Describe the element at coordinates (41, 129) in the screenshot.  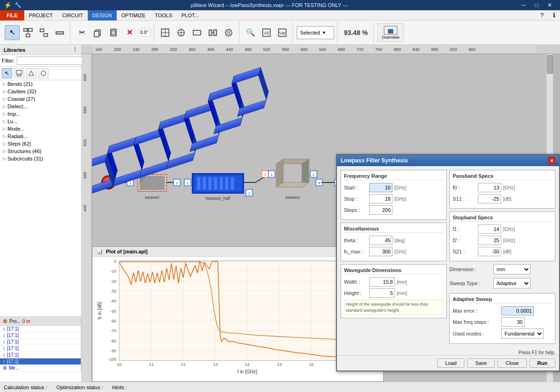
I see `lib-item-mode: ▷ Mode...` at that location.